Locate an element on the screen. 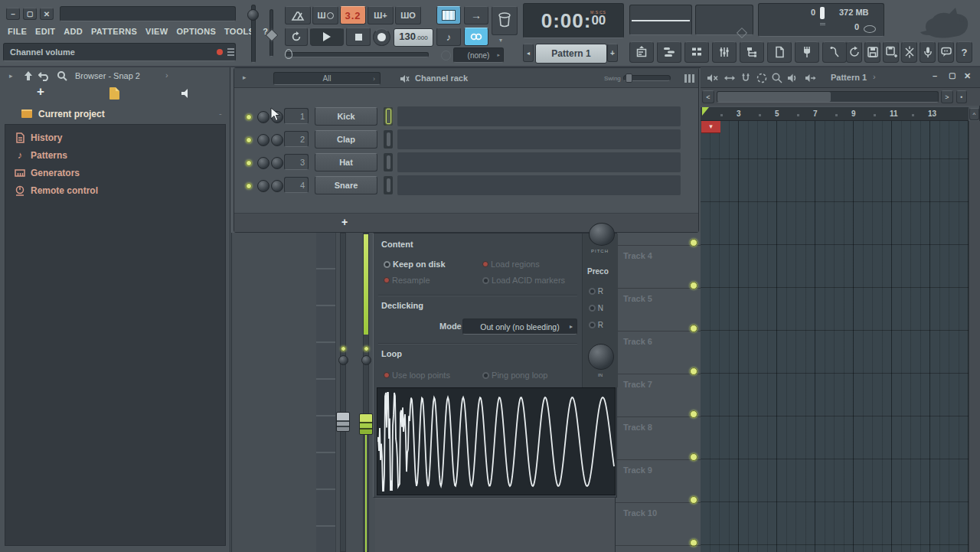  declick-mode-dropdown: Out only (no bleeding) ▸ is located at coordinates (520, 326).